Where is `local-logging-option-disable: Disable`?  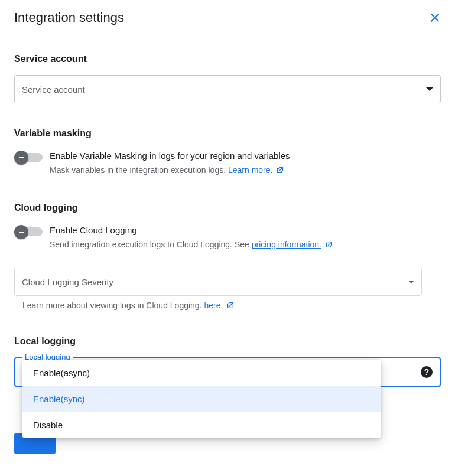
local-logging-option-disable: Disable is located at coordinates (202, 425).